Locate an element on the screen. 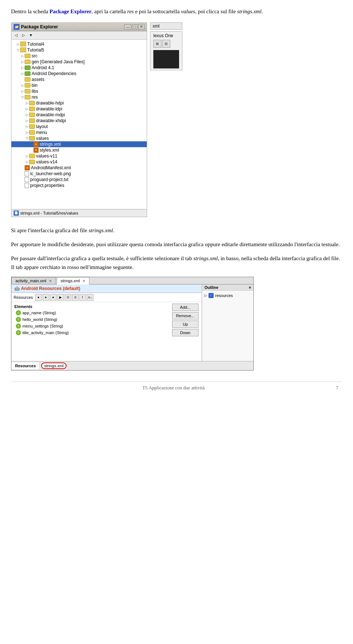 Image resolution: width=353 pixels, height=644 pixels. folder-icon-bin is located at coordinates (28, 85).